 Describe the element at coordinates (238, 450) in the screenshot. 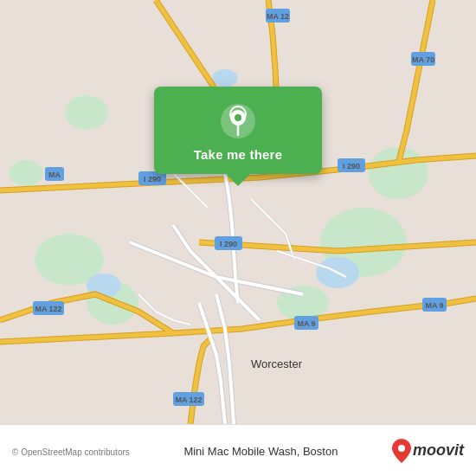

I see `bottom-bar: © OpenStreetMap contributors Mini Mac Mo…` at that location.